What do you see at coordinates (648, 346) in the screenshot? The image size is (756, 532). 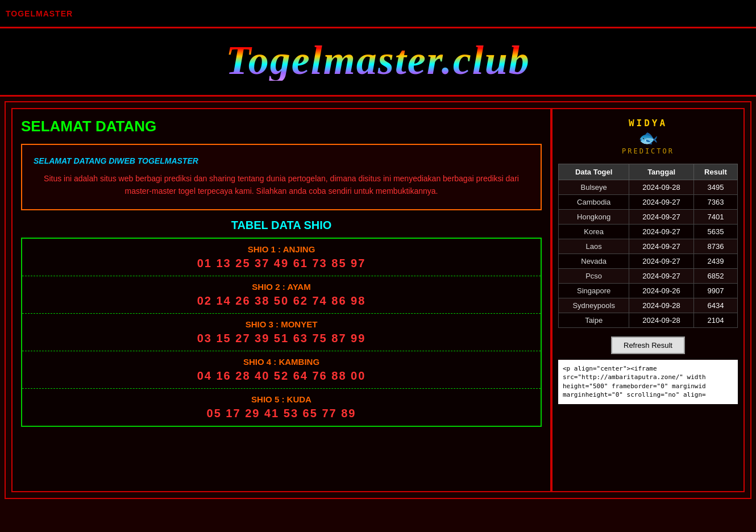 I see `refresh-result-button: Refresh Result` at bounding box center [648, 346].